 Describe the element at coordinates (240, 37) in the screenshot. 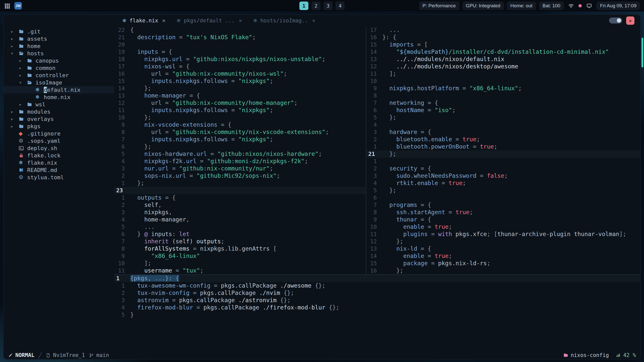

I see `code-line: 21 description = "tux's NixOS Flake";` at that location.